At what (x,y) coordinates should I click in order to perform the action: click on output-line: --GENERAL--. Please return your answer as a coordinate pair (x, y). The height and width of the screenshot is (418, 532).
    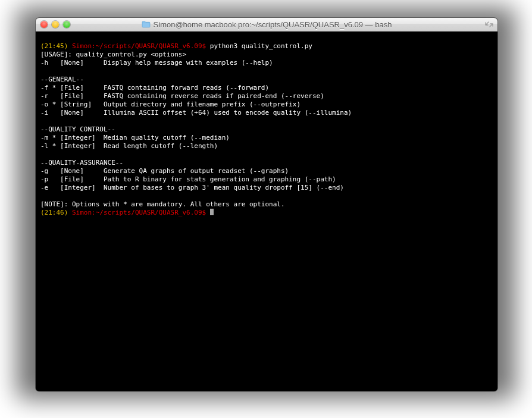
    Looking at the image, I should click on (62, 80).